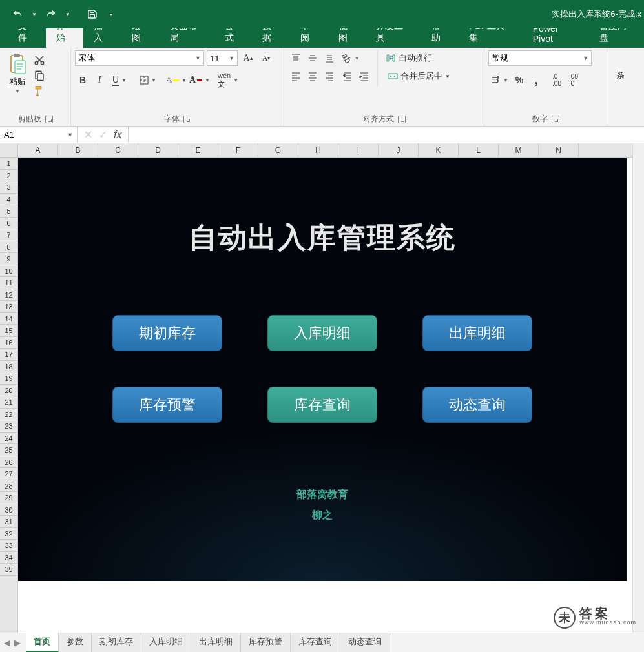  Describe the element at coordinates (439, 150) in the screenshot. I see `column-header-K: K` at that location.